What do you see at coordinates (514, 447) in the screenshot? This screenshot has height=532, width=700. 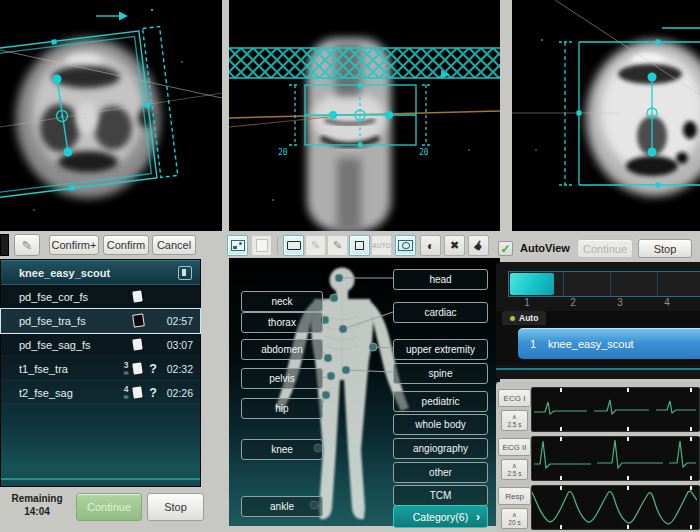 I see `ecg2-label-button: ECG II` at bounding box center [514, 447].